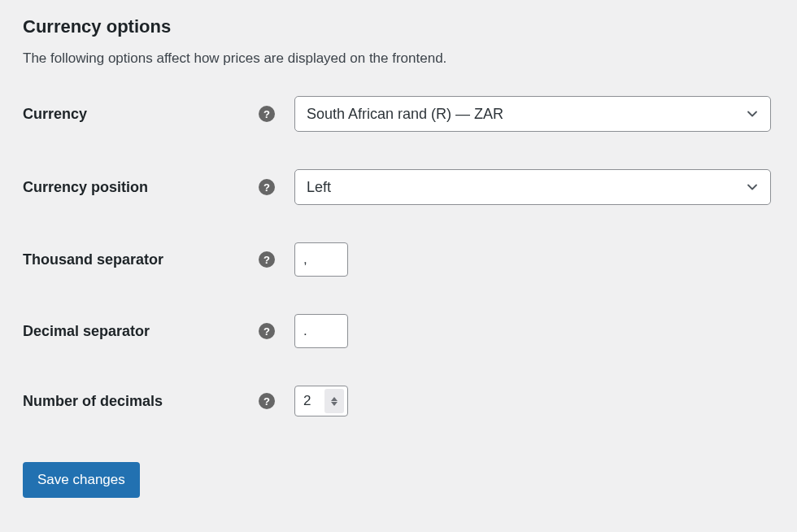 The height and width of the screenshot is (532, 797). Describe the element at coordinates (141, 114) in the screenshot. I see `currency-label: Currency` at that location.